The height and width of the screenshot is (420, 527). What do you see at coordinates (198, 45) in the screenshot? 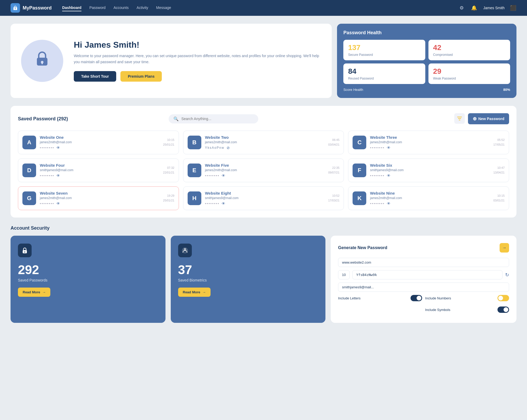
I see `greeting-title: Hi James Smith!` at bounding box center [198, 45].